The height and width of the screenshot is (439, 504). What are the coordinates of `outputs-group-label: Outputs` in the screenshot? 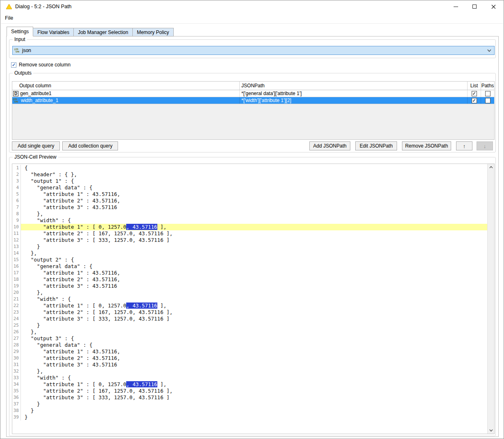 It's located at (23, 73).